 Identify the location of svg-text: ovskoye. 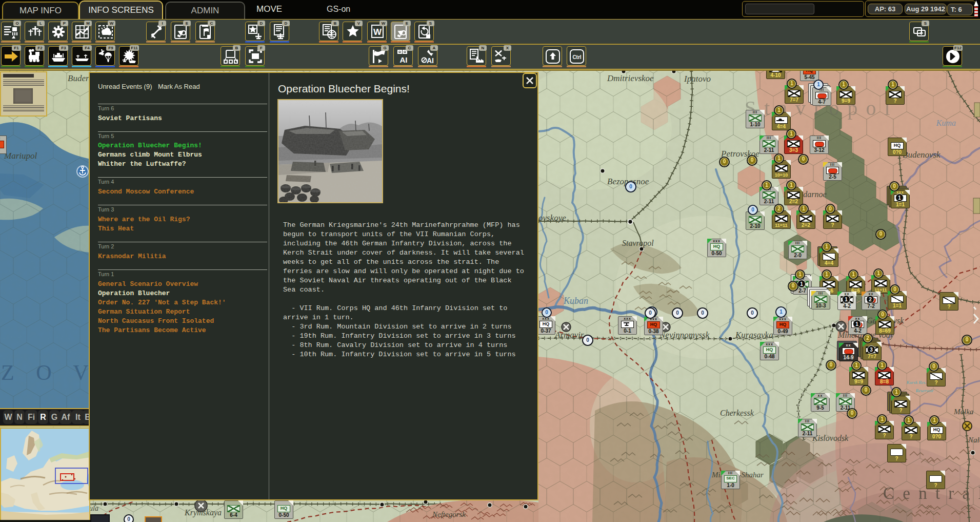
(552, 218).